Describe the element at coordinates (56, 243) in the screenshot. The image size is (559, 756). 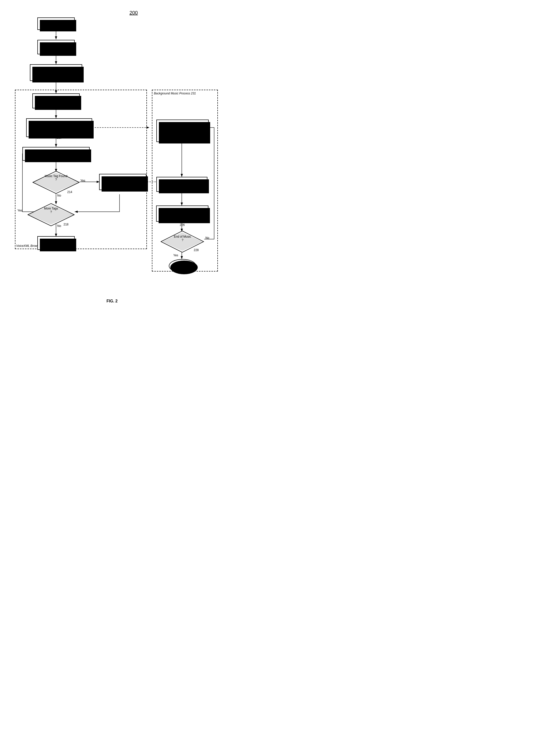
I see `call-hangup-box: Call Hang-Up 220` at that location.